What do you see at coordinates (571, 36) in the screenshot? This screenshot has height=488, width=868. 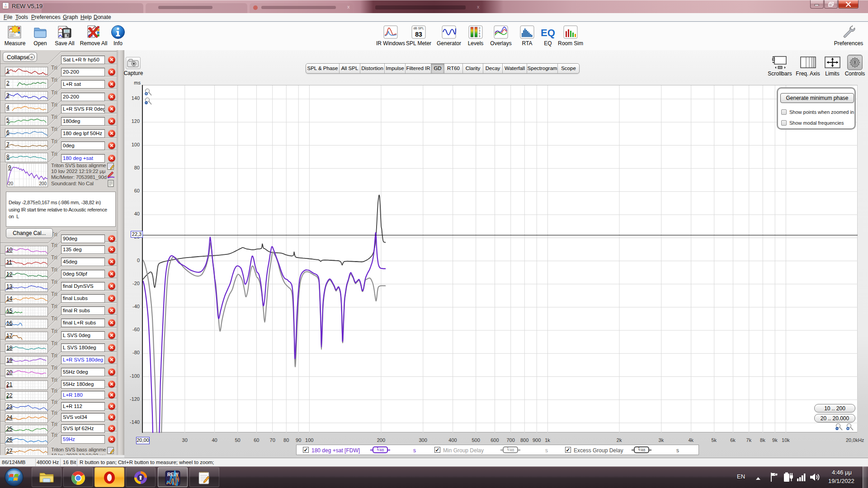 I see `toolbar-room-sim-button: Room Sim` at bounding box center [571, 36].